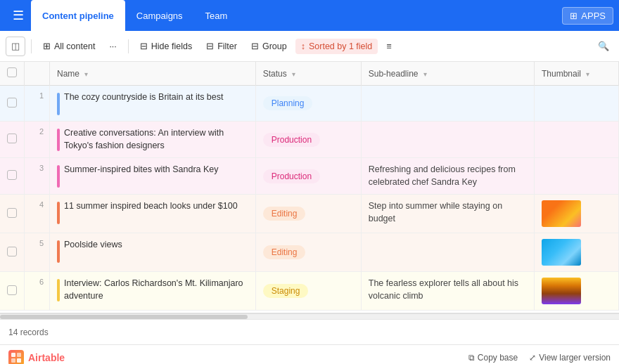  Describe the element at coordinates (15, 46) in the screenshot. I see `sidebar-toggle-button: ◫` at that location.